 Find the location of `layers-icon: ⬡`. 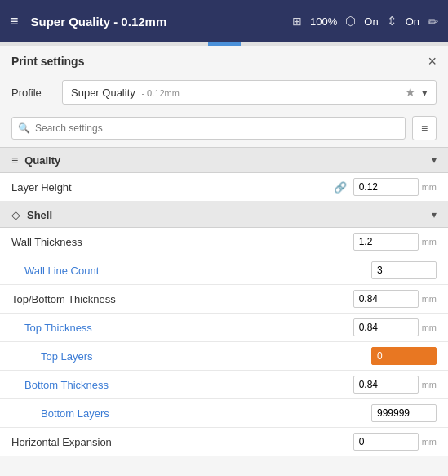

layers-icon: ⬡ is located at coordinates (351, 21).